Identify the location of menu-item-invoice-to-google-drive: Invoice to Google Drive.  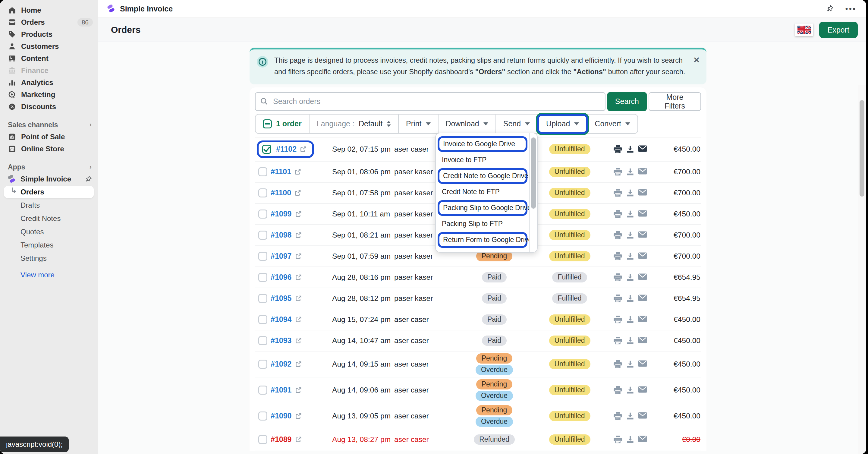
(483, 144).